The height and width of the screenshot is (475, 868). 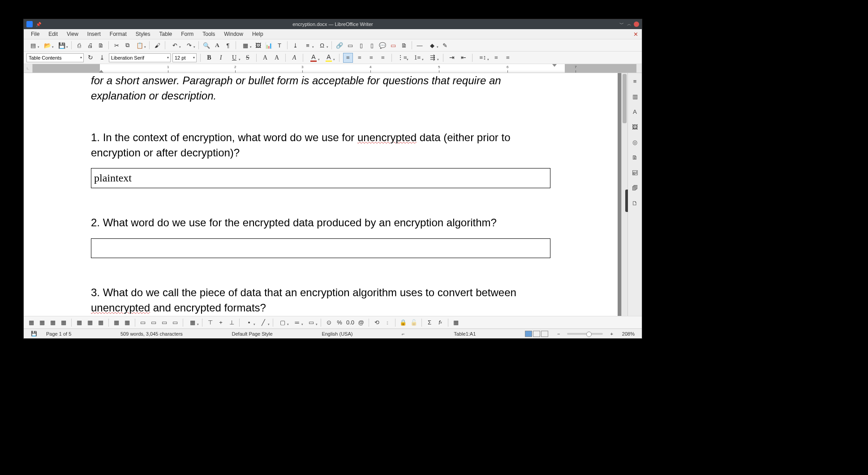 What do you see at coordinates (120, 307) in the screenshot?
I see `spell-error: unencrypted` at bounding box center [120, 307].